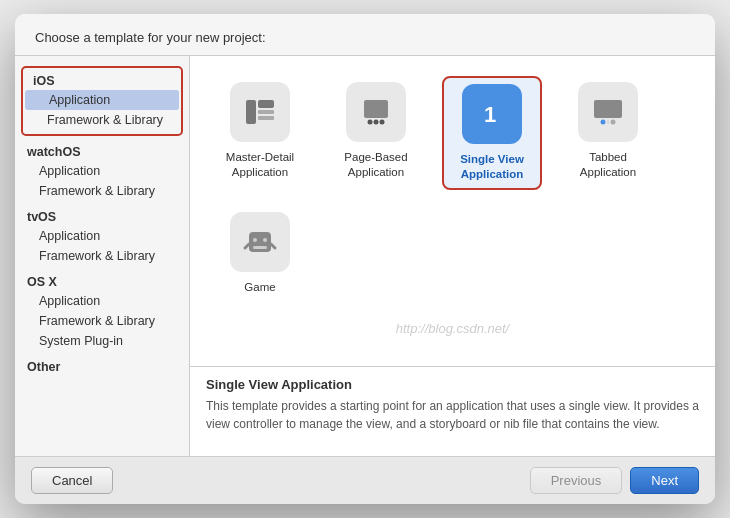 The image size is (730, 518). I want to click on master-detail-icon, so click(260, 112).